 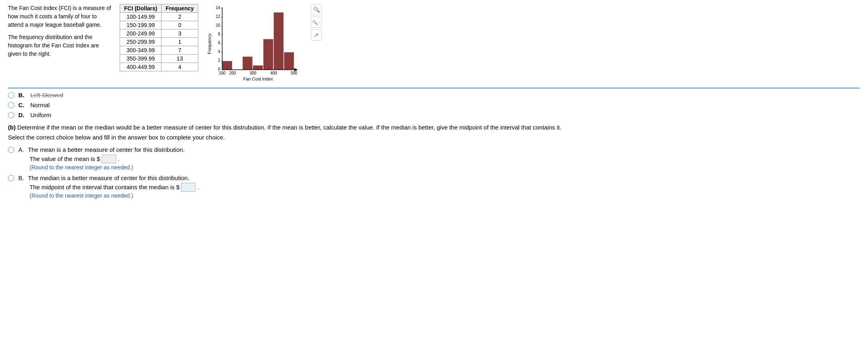 What do you see at coordinates (159, 67) in the screenshot?
I see `table-row: 400-449.994` at bounding box center [159, 67].